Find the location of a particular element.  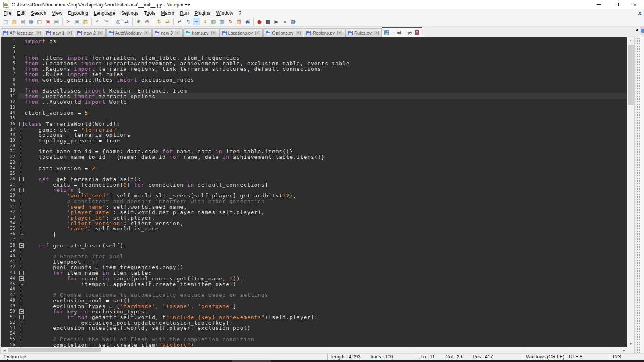

copy-icon: ▣ is located at coordinates (77, 22).